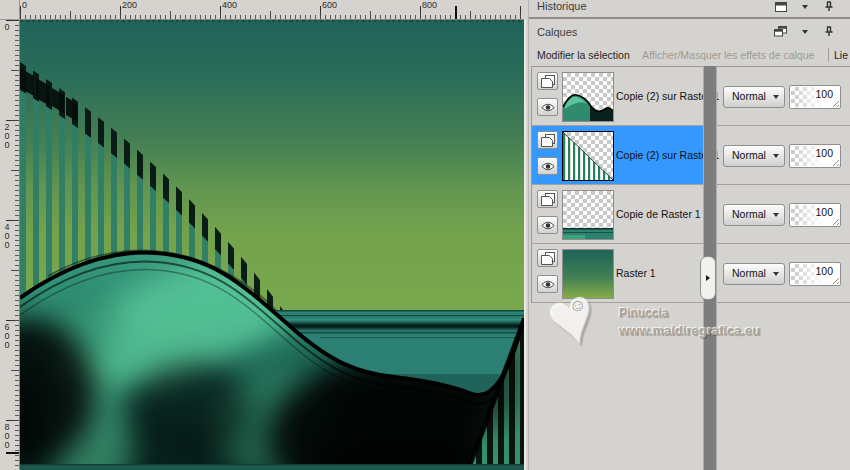  What do you see at coordinates (690, 55) in the screenshot?
I see `layers-toolbar: Modifier la sélection Afficher/Masquer l…` at bounding box center [690, 55].